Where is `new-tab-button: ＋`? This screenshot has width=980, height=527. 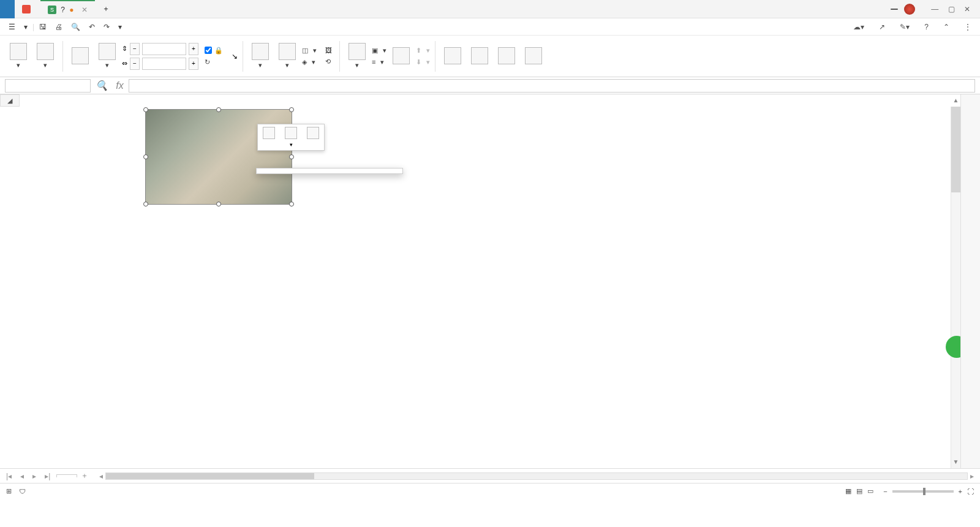 new-tab-button: ＋ is located at coordinates (106, 9).